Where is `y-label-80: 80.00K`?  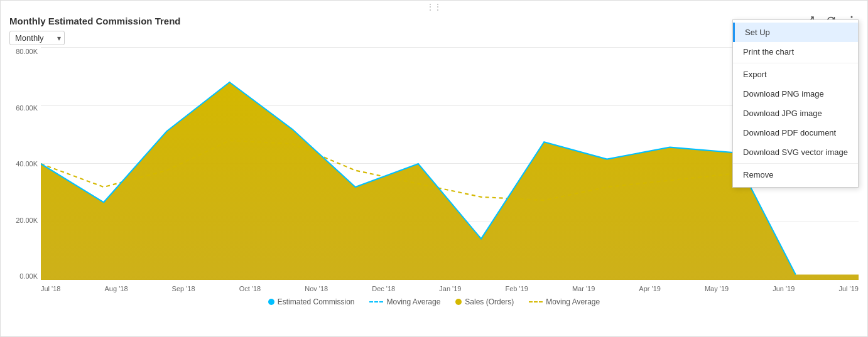 y-label-80: 80.00K is located at coordinates (24, 51).